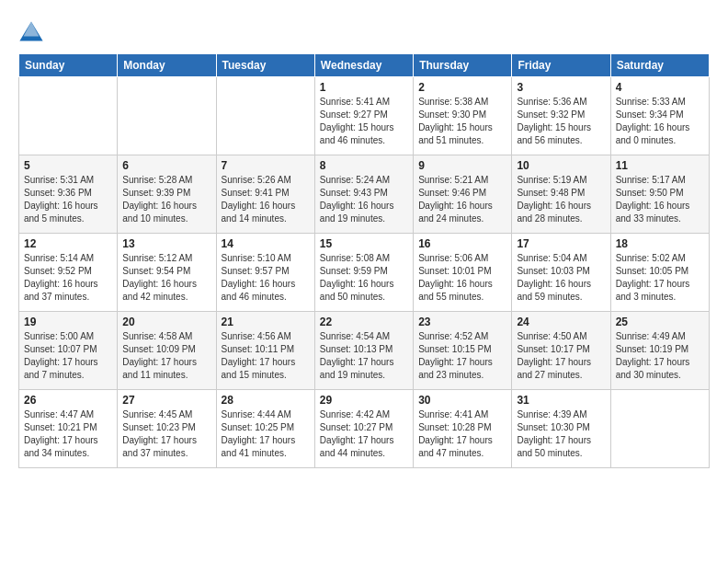  What do you see at coordinates (166, 356) in the screenshot?
I see `day-info: Sunrise: 4:58 AMSunset: 10:09 PMDaylight…` at bounding box center [166, 356].